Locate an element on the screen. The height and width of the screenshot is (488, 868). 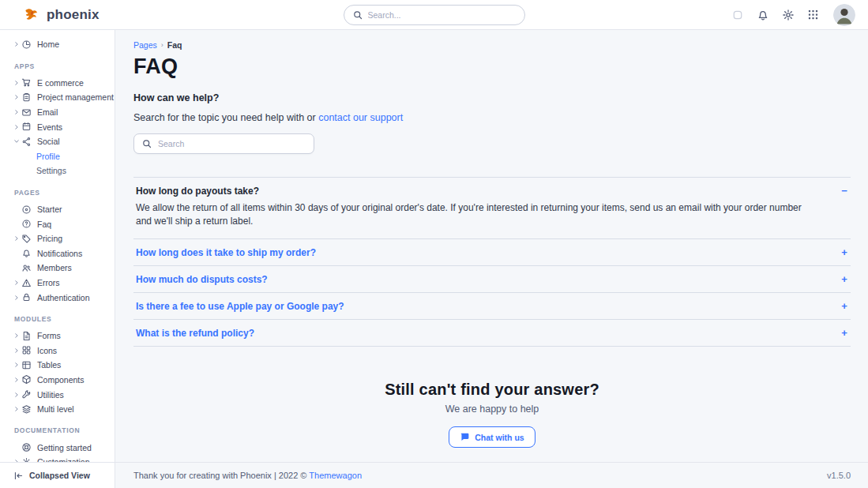
cta-subtitle: We are happy to help is located at coordinates (492, 409).